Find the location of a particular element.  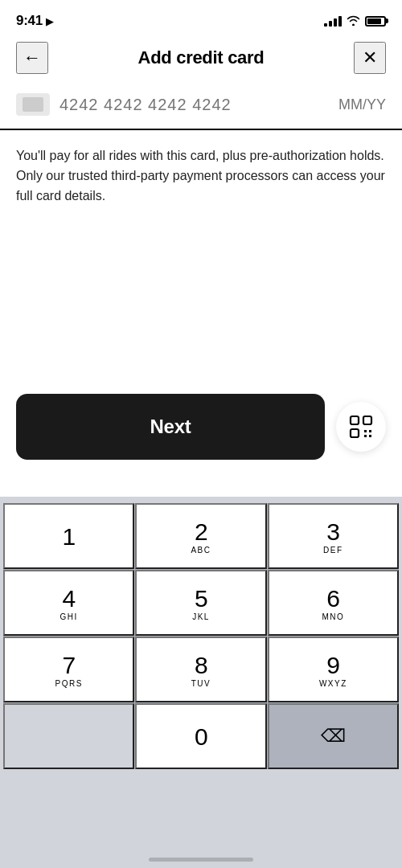

card-description: You'll pay for all rides with this card,… is located at coordinates (201, 168).